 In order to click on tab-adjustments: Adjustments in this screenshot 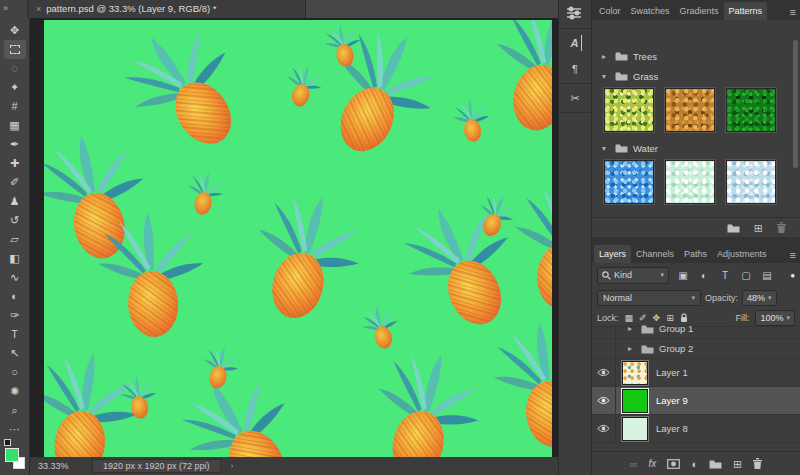, I will do `click(742, 254)`.